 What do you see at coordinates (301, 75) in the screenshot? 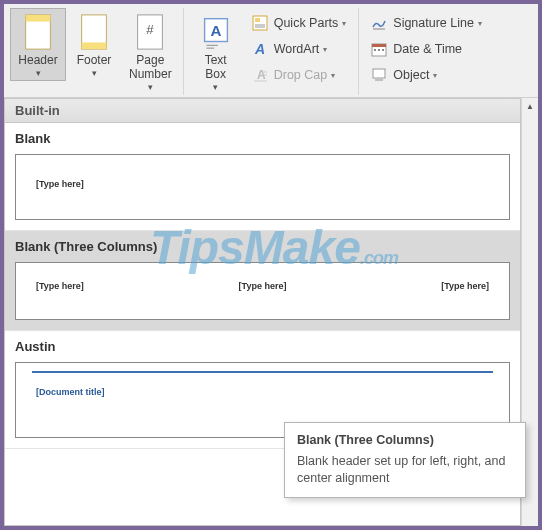
I see `drop-cap-label: Drop Cap` at bounding box center [301, 75].